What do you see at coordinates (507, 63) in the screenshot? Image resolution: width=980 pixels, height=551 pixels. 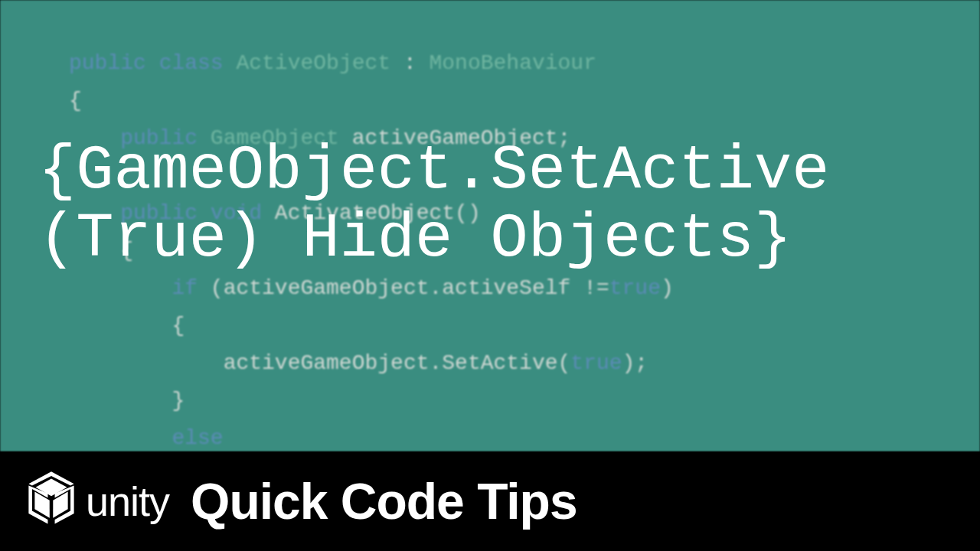 I see `type-monobehaviour: MonoBehaviour` at bounding box center [507, 63].